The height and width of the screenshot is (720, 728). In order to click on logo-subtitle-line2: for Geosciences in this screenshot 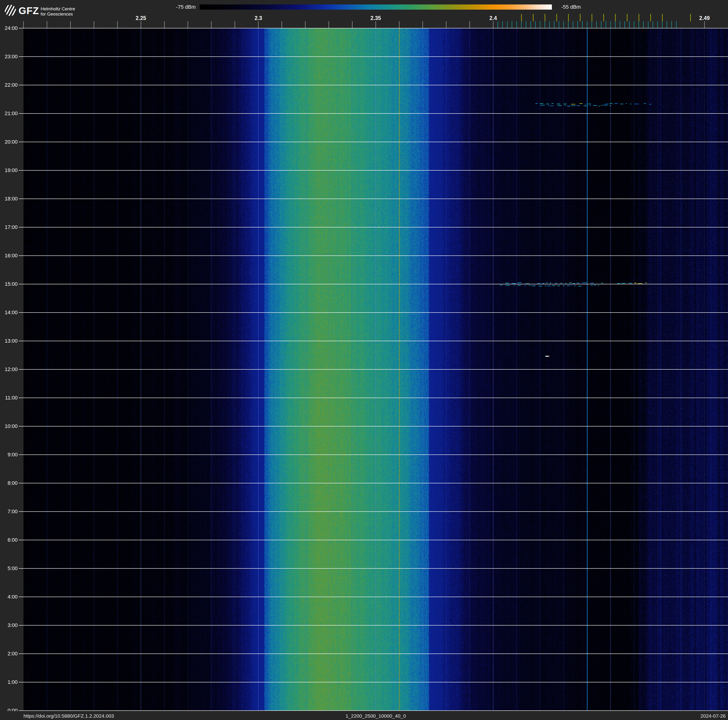, I will do `click(58, 14)`.